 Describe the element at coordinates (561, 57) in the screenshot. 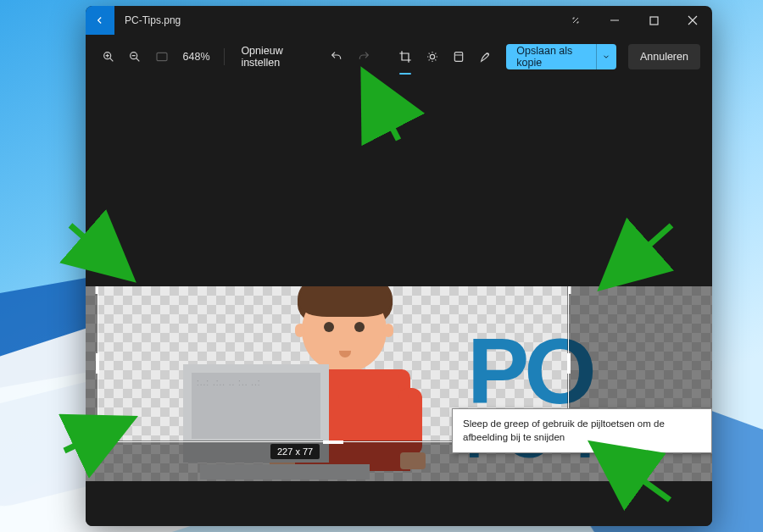

I see `save-as-copy-button: Opslaan als kopie` at that location.